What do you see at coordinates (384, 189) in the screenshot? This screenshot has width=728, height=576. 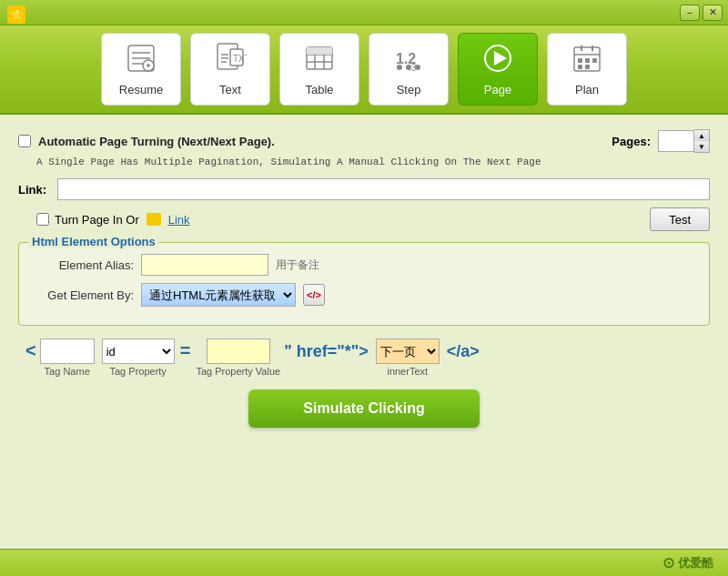 I see `link-input` at bounding box center [384, 189].